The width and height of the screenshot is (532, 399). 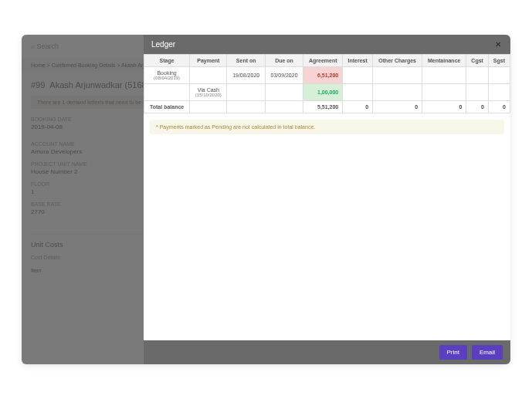 What do you see at coordinates (327, 93) in the screenshot?
I see `table-row: Via Cash(15/10/2020) 1,00,000` at bounding box center [327, 93].